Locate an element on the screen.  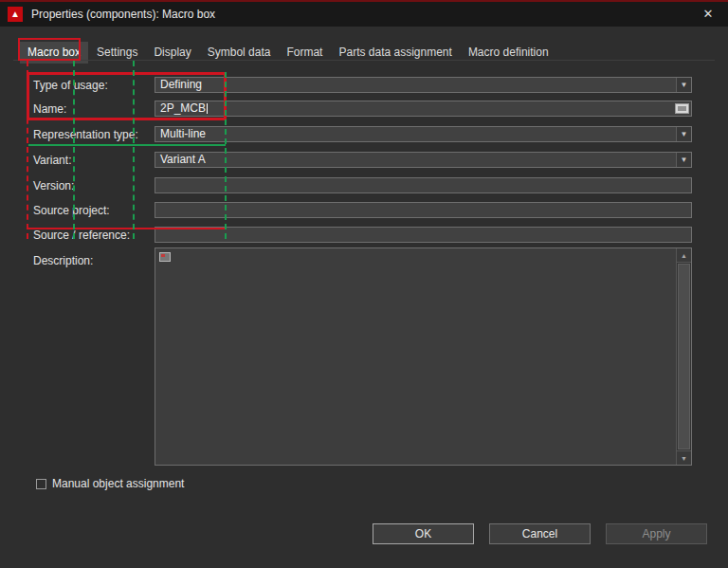
manual-object-assignment-checkbox is located at coordinates (42, 484).